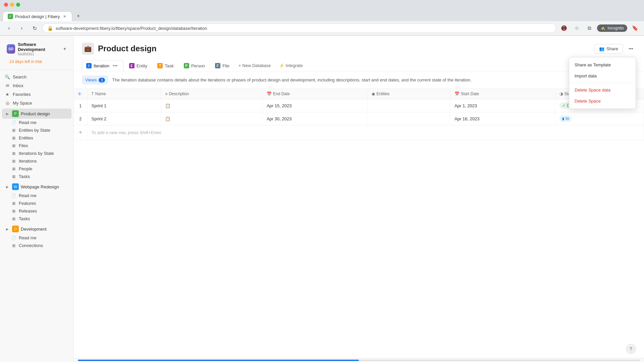  I want to click on sidebar-child-readme-product: 📄 Read me, so click(37, 123).